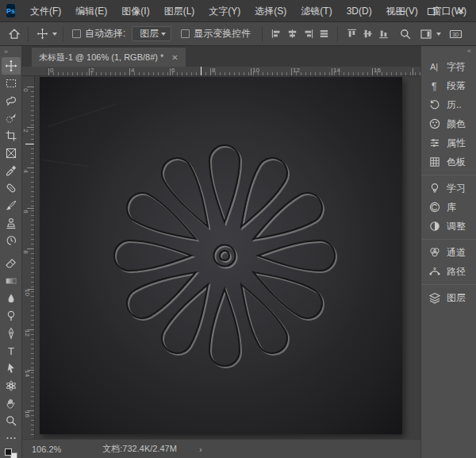 The image size is (476, 458). Describe the element at coordinates (430, 34) in the screenshot. I see `workspace-switcher` at that location.